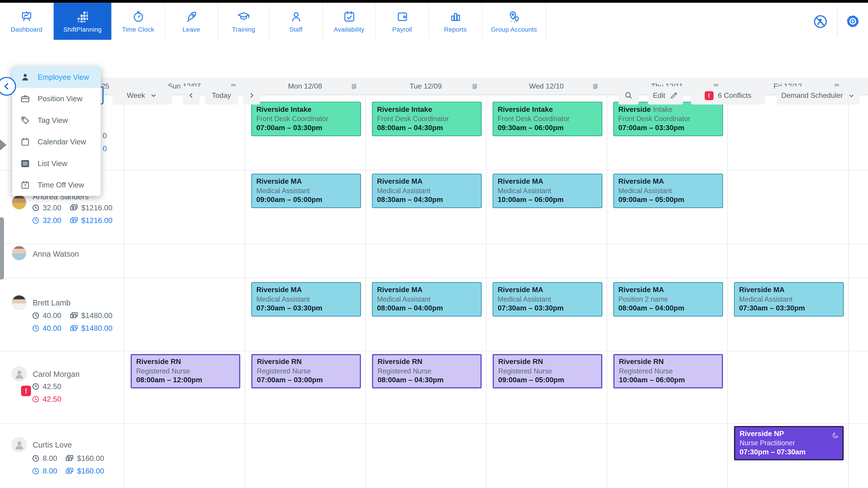 The image size is (868, 488). What do you see at coordinates (221, 96) in the screenshot?
I see `today-button: Today` at bounding box center [221, 96].